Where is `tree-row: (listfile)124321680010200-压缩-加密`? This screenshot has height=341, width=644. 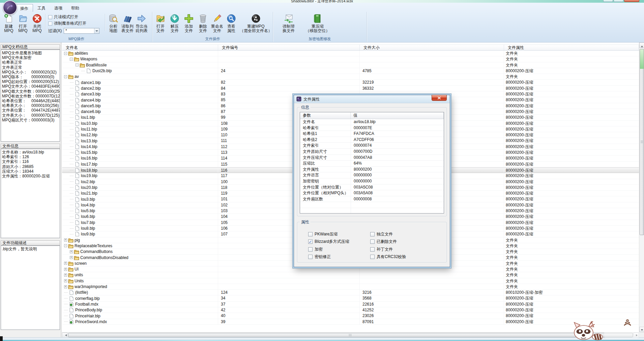
tree-row: (listfile)124321680010200-压缩-加密 is located at coordinates (351, 293).